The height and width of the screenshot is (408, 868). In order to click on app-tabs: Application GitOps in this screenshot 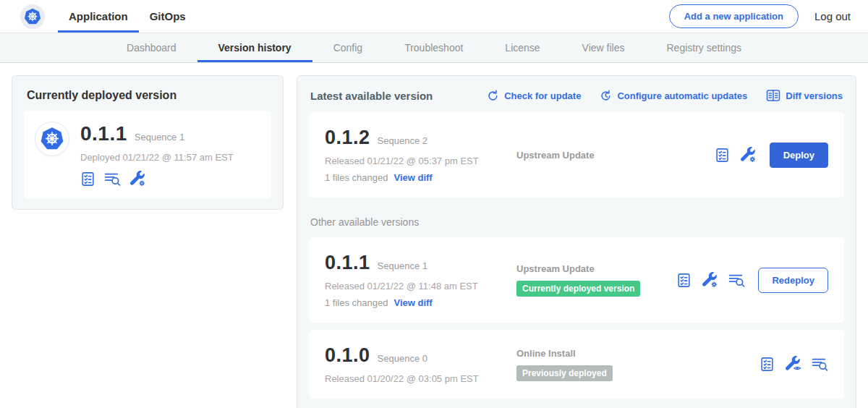, I will do `click(127, 16)`.